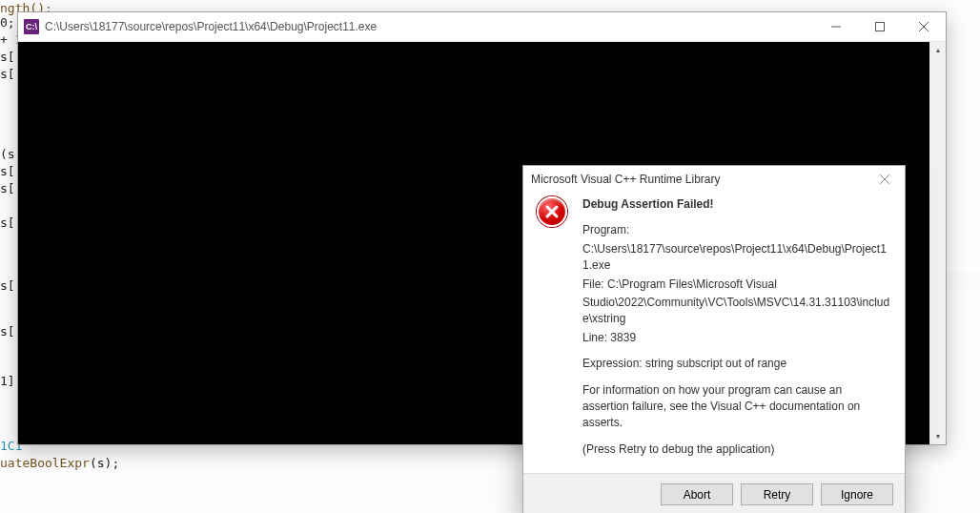  I want to click on dialog-titlebar: Microsoft Visual C++ Runtime Library, so click(714, 179).